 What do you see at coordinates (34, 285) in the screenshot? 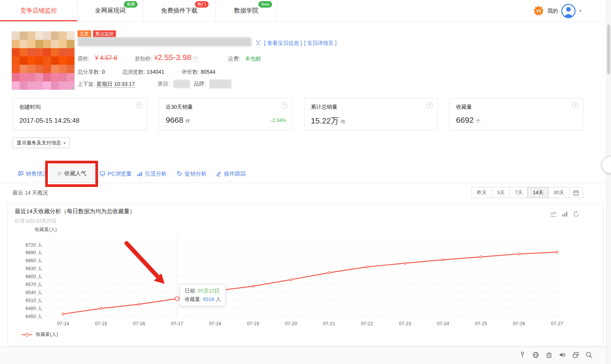
I see `svg-text: 6570 人` at bounding box center [34, 285].